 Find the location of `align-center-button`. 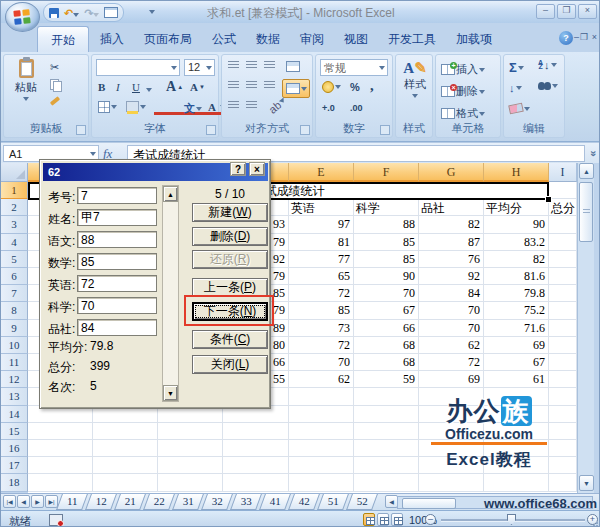

align-center-button is located at coordinates (252, 86).